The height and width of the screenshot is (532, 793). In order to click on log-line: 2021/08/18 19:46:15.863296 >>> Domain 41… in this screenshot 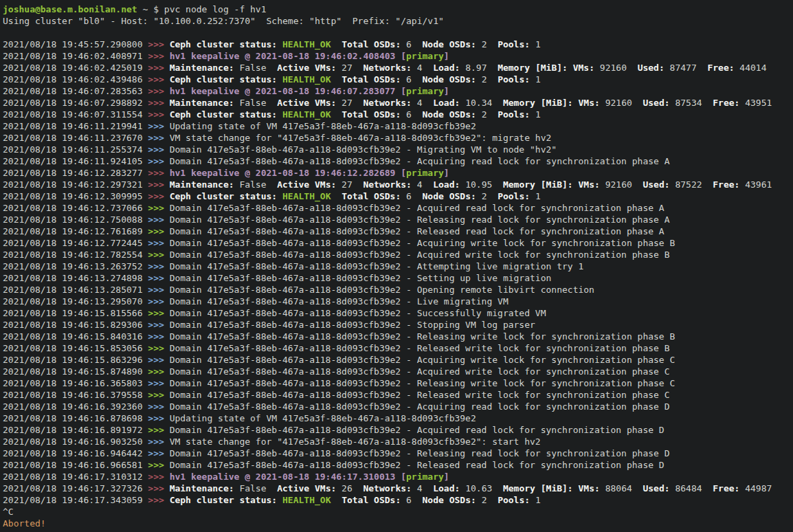, I will do `click(398, 360)`.